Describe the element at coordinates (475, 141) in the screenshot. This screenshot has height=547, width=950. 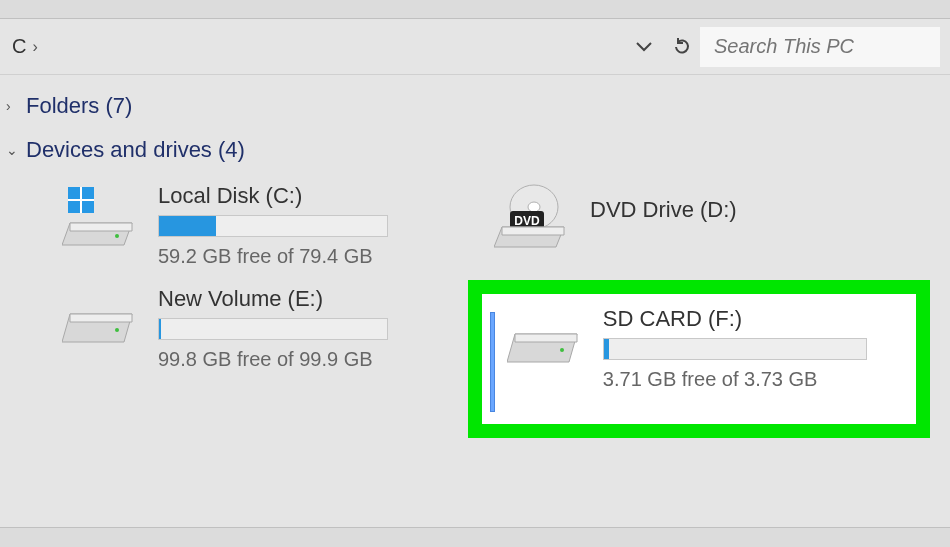
I see `section-devices: ⌄ Devices and drives (4)` at that location.